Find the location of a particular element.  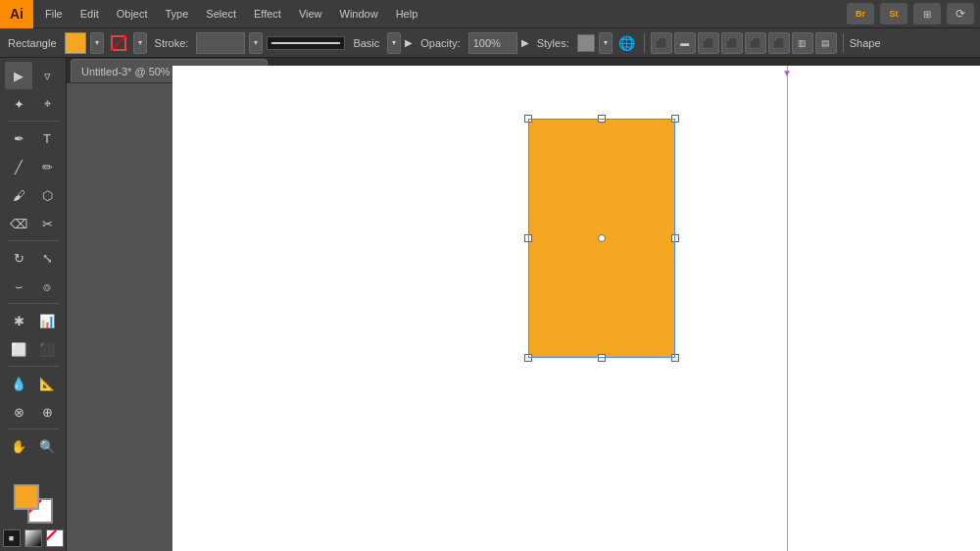

menu-bar: Ai File Edit Object Type Select Effect V… is located at coordinates (490, 14).